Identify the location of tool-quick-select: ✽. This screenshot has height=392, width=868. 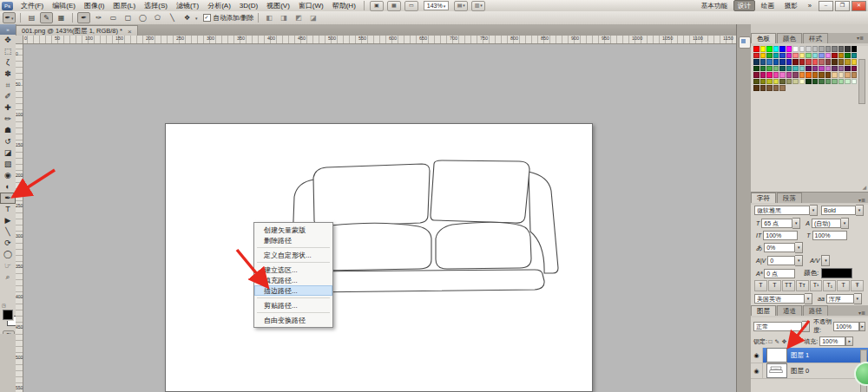
(8, 75).